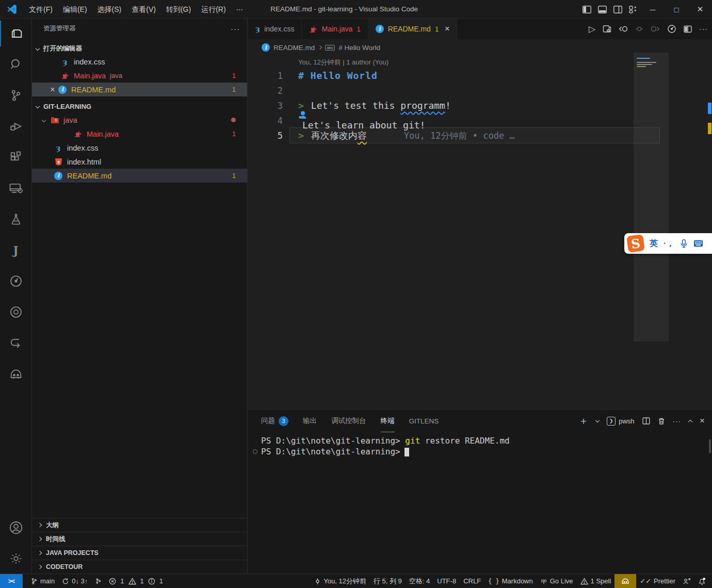 This screenshot has width=712, height=588. Describe the element at coordinates (653, 9) in the screenshot. I see `minimize-button: ─` at that location.